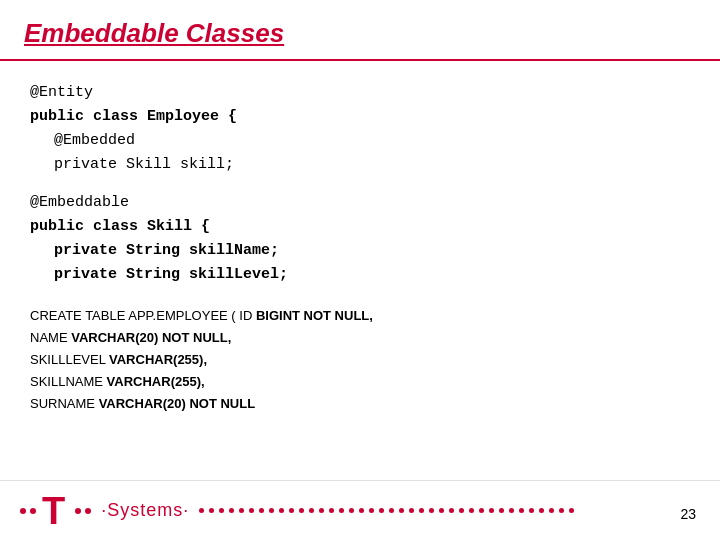 This screenshot has width=720, height=540. I want to click on code-line-embeddable: @Embeddable, so click(360, 203).